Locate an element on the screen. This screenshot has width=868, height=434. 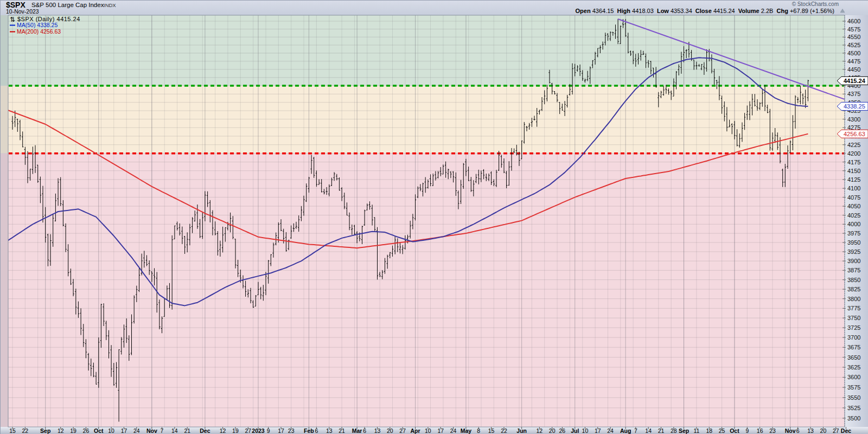
y-axis-label: 4450 is located at coordinates (854, 69).